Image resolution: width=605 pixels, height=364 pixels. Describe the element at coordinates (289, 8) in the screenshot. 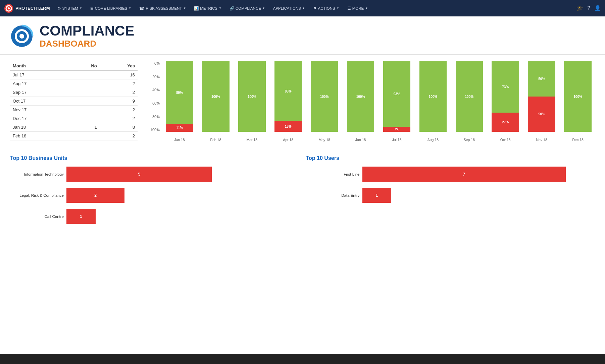

I see `nav-applications: APPLICATIONS ▼` at that location.